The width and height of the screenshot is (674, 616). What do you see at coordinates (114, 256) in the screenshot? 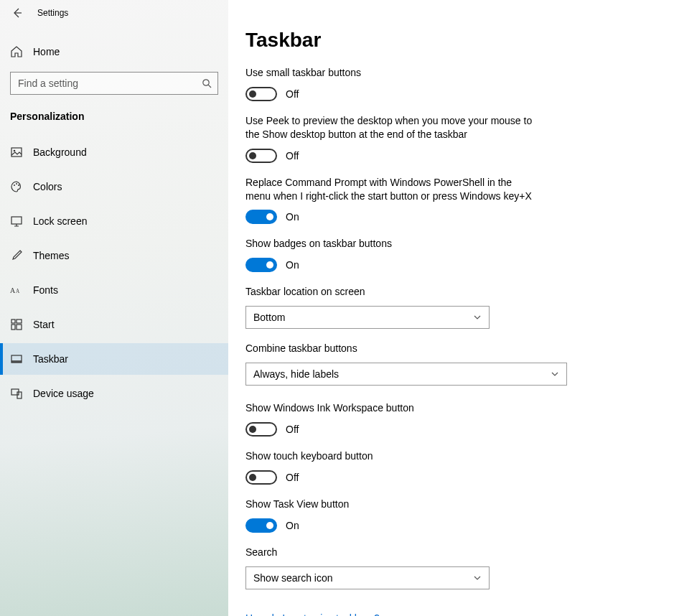
I see `sidebar-item-themes: Themes` at bounding box center [114, 256].